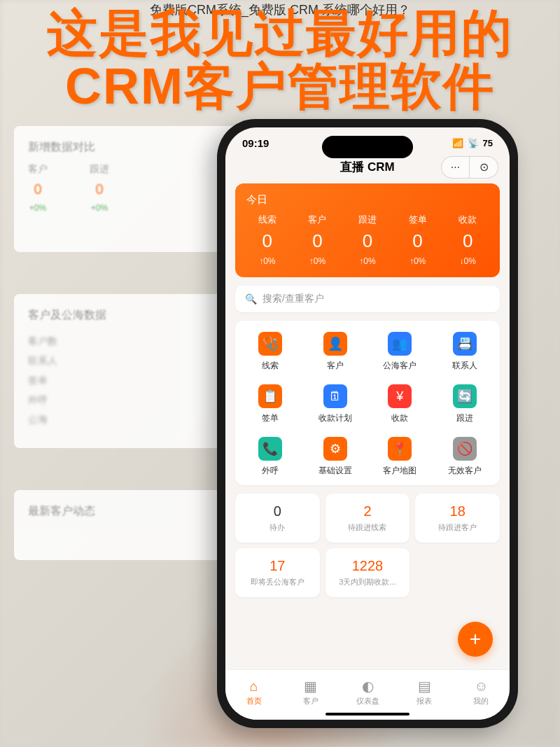  Describe the element at coordinates (267, 239) in the screenshot. I see `stats-item: 线索 0 ↑0%` at that location.